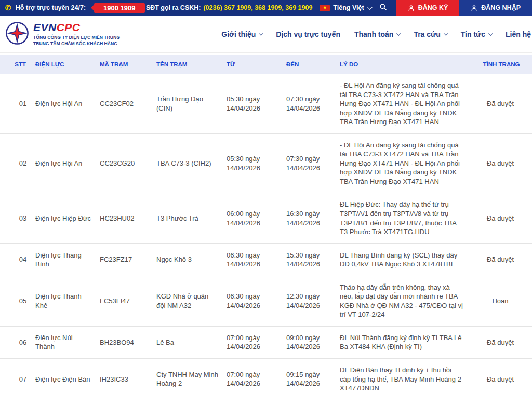 This screenshot has width=532, height=406. What do you see at coordinates (128, 260) in the screenshot?
I see `cell-ma-tram: FC23FZ17` at bounding box center [128, 260].